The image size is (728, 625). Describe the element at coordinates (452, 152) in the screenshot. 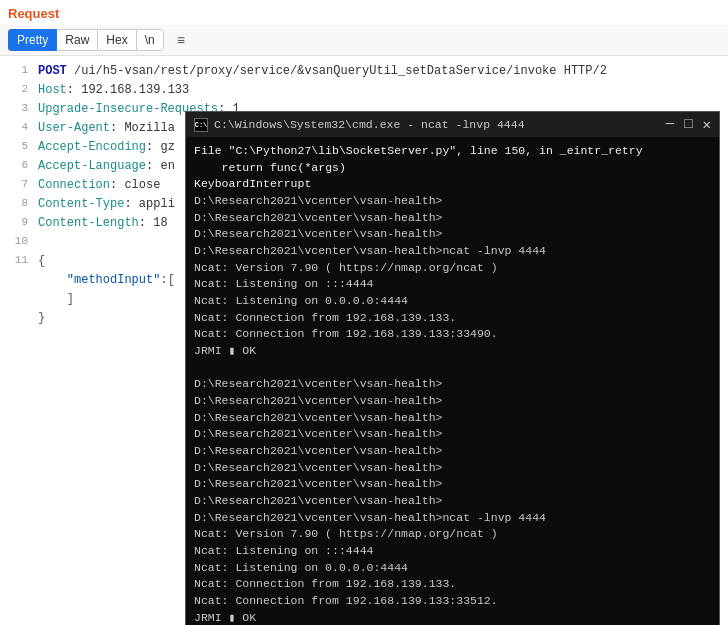

I see `cmd-line: File "C:\Python27\lib\SocketServer.py", …` at that location.